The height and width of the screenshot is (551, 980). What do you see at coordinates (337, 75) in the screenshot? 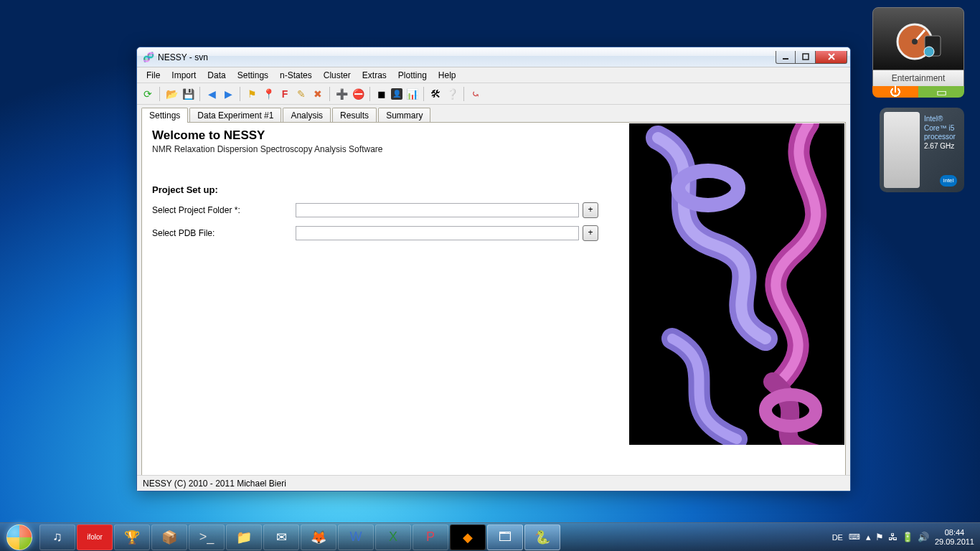
I see `menu-cluster: Cluster` at bounding box center [337, 75].